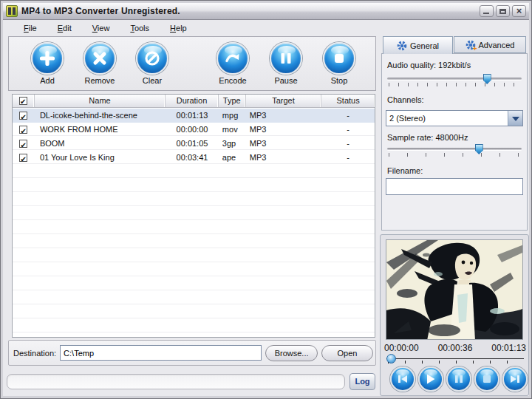 Image resolution: width=532 pixels, height=399 pixels. Describe the element at coordinates (192, 64) in the screenshot. I see `toolbar: Add Remove Clear Encode Pause` at that location.